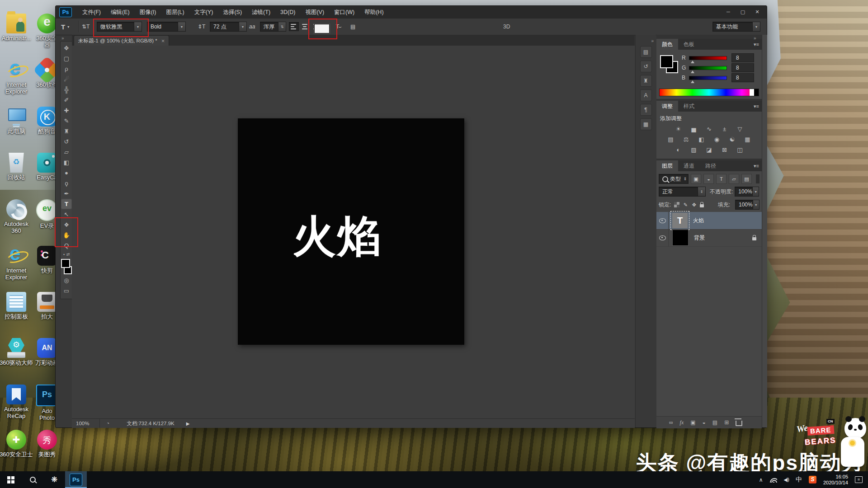 This screenshot has width=868, height=488. Describe the element at coordinates (667, 166) in the screenshot. I see `tab-layers: 图层` at that location.